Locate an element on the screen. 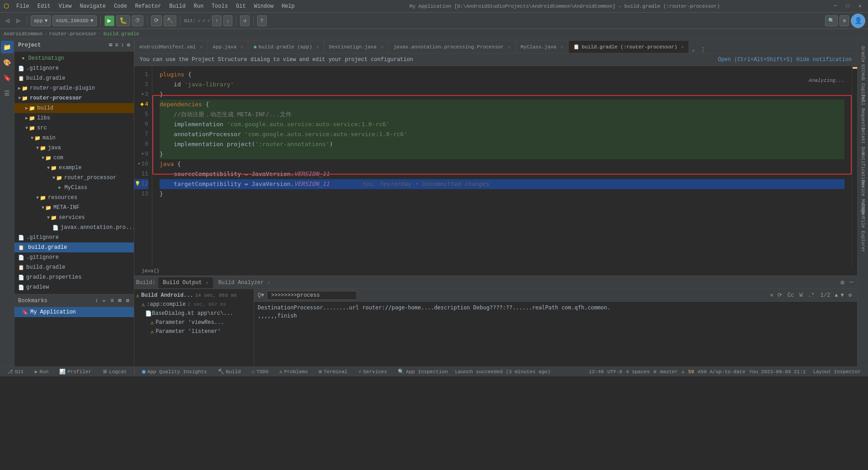 The image size is (868, 470). logcat-status-tab: 🖥 Logcat is located at coordinates (115, 372).